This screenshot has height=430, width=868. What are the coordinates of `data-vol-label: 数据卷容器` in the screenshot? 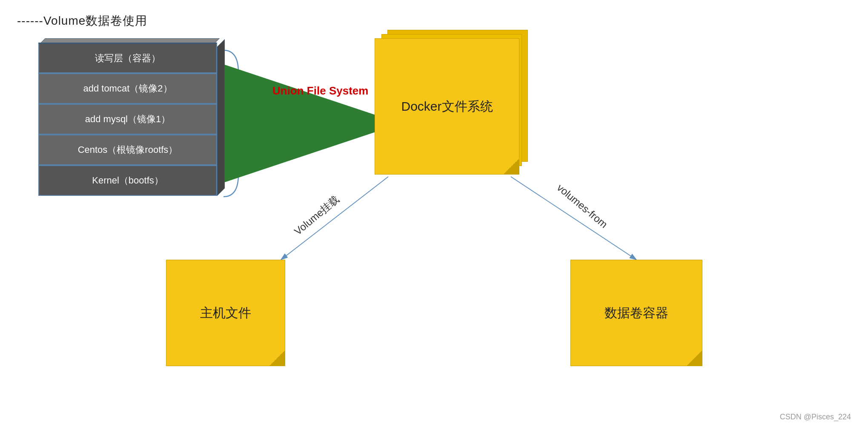 It's located at (636, 313).